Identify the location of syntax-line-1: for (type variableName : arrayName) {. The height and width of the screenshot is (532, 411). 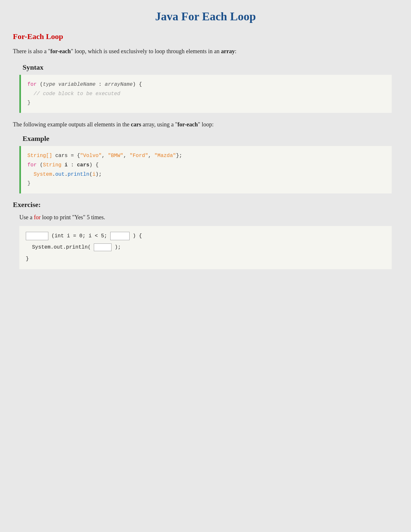
(206, 84).